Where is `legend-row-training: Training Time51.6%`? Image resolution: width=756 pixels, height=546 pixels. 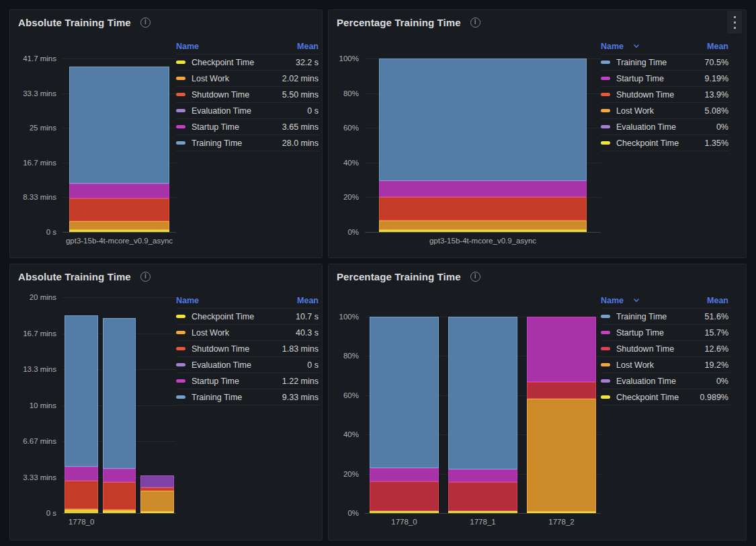
legend-row-training: Training Time51.6% is located at coordinates (665, 317).